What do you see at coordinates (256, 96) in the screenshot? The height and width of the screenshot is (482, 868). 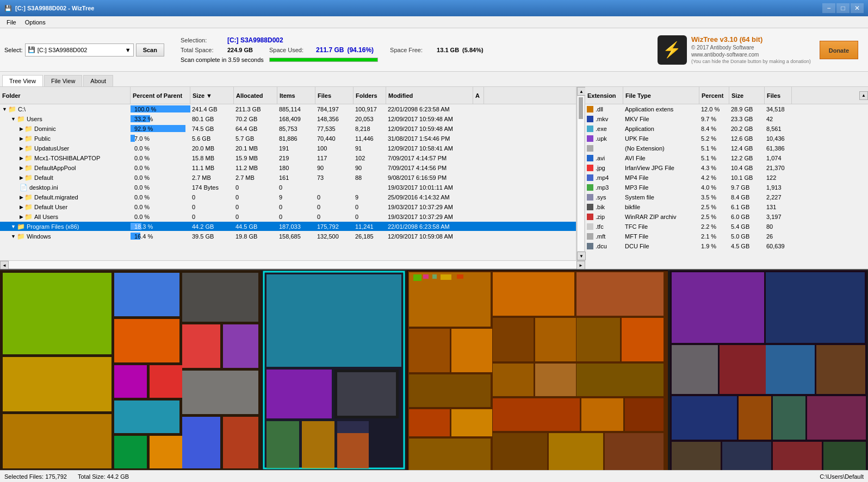 I see `col-alloc: Allocated` at bounding box center [256, 96].